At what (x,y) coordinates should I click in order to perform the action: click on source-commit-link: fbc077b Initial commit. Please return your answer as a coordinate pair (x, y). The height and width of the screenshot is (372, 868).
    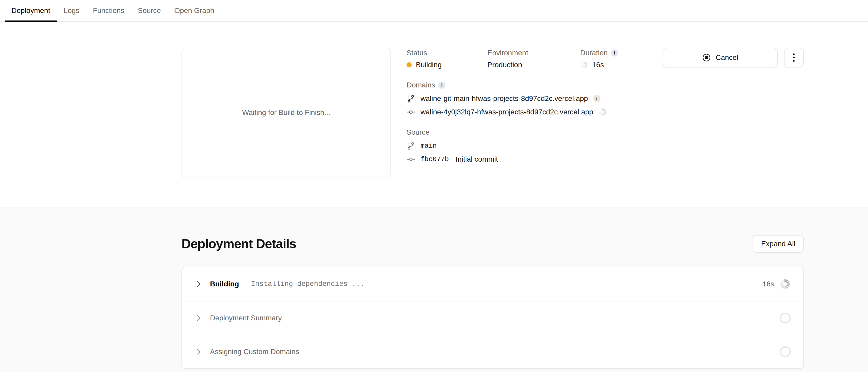
    Looking at the image, I should click on (534, 159).